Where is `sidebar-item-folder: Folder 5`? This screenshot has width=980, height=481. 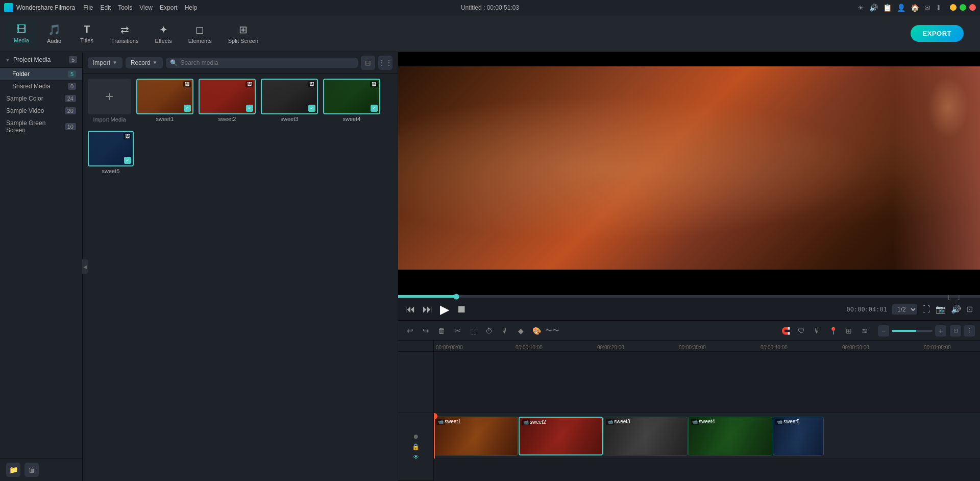 sidebar-item-folder: Folder 5 is located at coordinates (41, 74).